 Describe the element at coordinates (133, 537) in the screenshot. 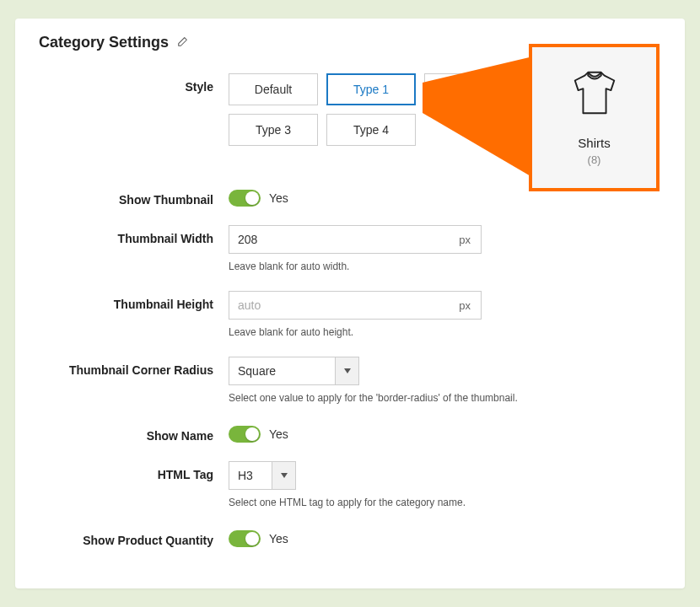

I see `label-show-qty: Show Product Quantity` at that location.